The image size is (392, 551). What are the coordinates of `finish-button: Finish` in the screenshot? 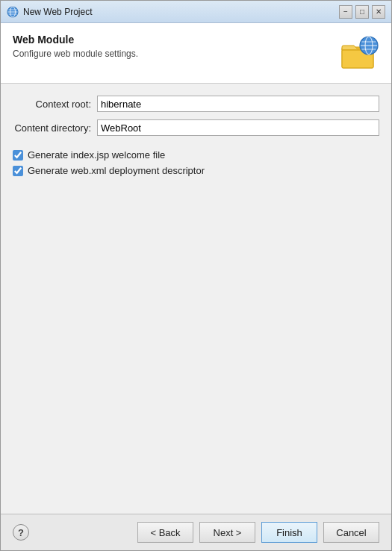 It's located at (290, 532).